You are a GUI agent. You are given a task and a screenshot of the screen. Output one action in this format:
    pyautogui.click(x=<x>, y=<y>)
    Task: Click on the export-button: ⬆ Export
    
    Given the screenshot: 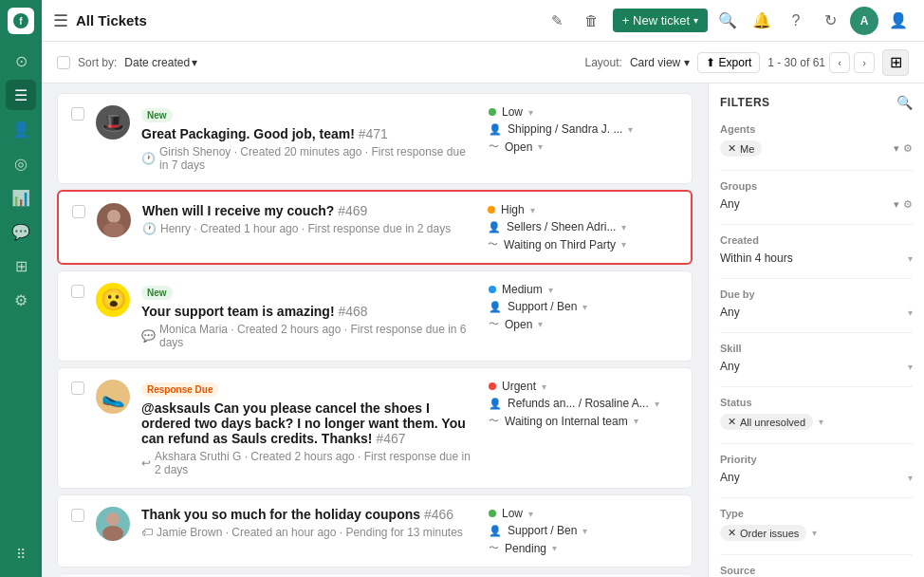 What is the action you would take?
    pyautogui.click(x=729, y=63)
    